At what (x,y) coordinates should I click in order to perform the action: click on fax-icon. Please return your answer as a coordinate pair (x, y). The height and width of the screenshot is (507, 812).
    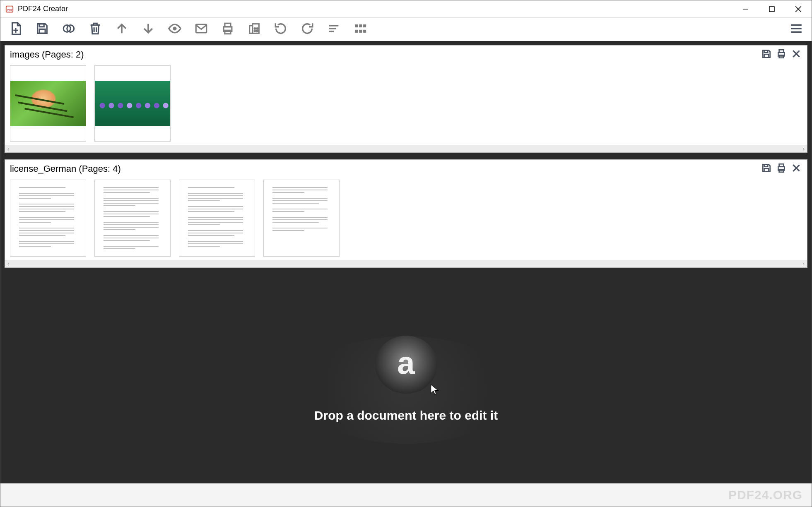
    Looking at the image, I should click on (254, 29).